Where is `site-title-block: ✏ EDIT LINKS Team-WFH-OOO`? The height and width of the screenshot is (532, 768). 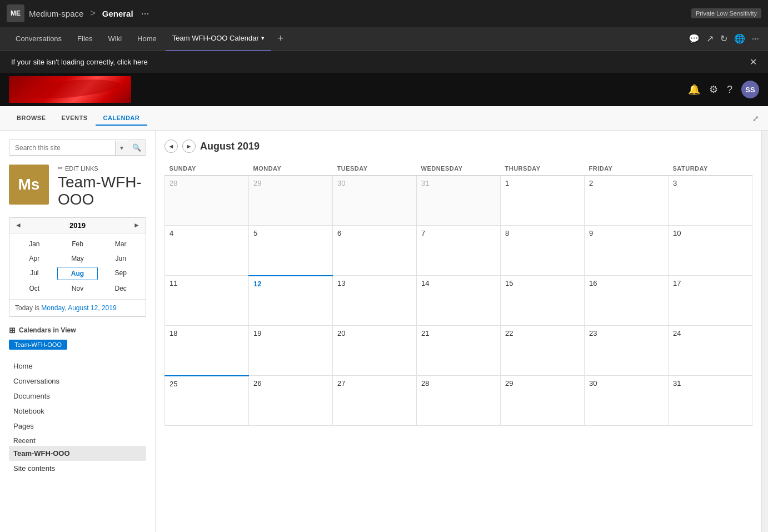 site-title-block: ✏ EDIT LINKS Team-WFH-OOO is located at coordinates (102, 187).